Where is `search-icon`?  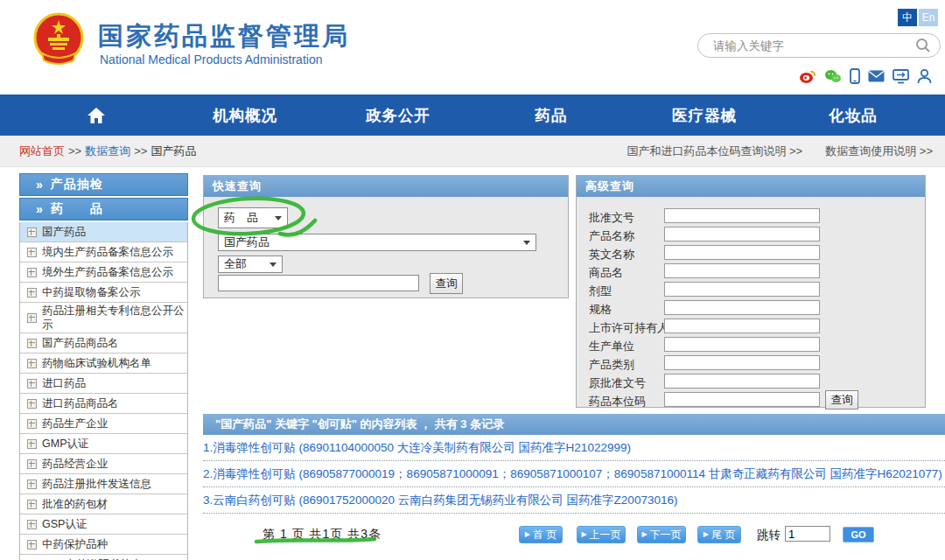
search-icon is located at coordinates (923, 46).